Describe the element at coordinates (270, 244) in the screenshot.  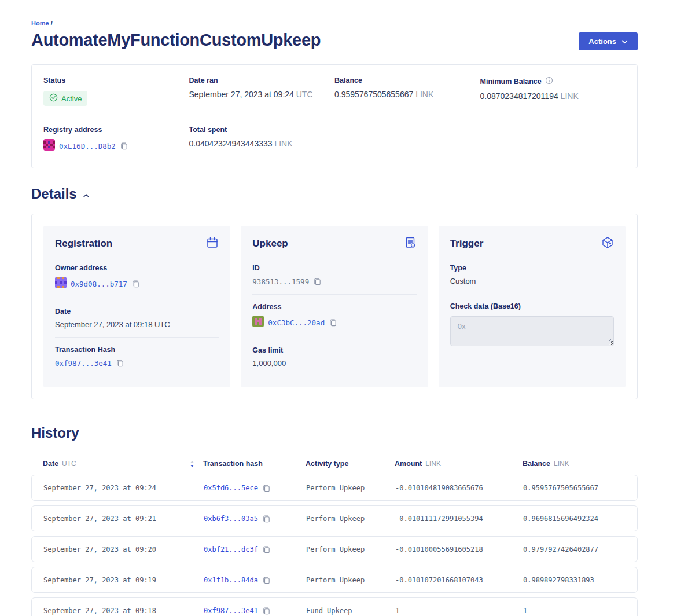
I see `upkeep-title: Upkeep` at that location.